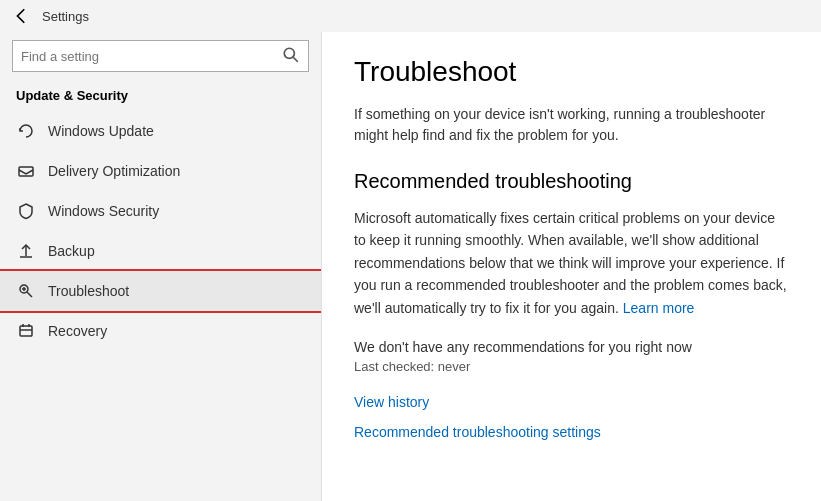 The height and width of the screenshot is (501, 821). Describe the element at coordinates (572, 366) in the screenshot. I see `last-checked-text: Last checked: never` at that location.